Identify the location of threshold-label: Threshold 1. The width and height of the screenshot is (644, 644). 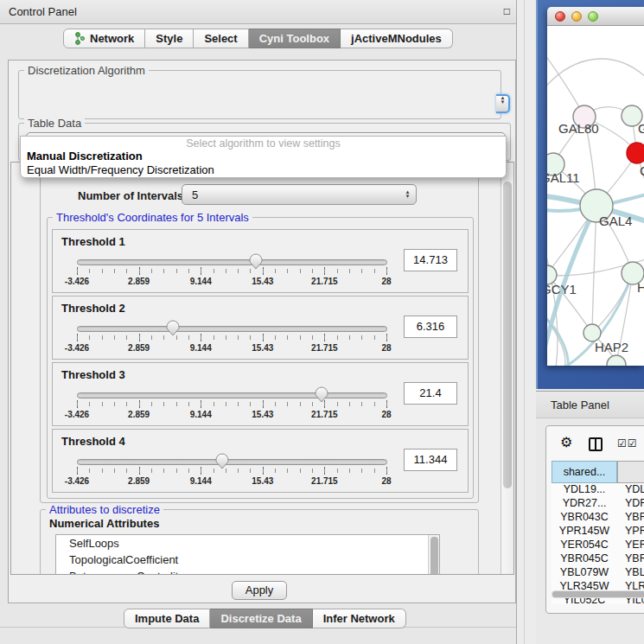
(93, 242).